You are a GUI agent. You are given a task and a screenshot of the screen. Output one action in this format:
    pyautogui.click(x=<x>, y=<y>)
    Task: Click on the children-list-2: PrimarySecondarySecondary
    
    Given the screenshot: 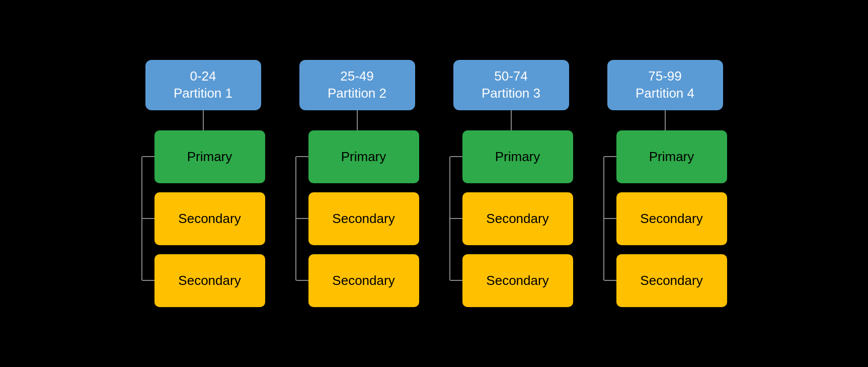 What is the action you would take?
    pyautogui.click(x=358, y=218)
    